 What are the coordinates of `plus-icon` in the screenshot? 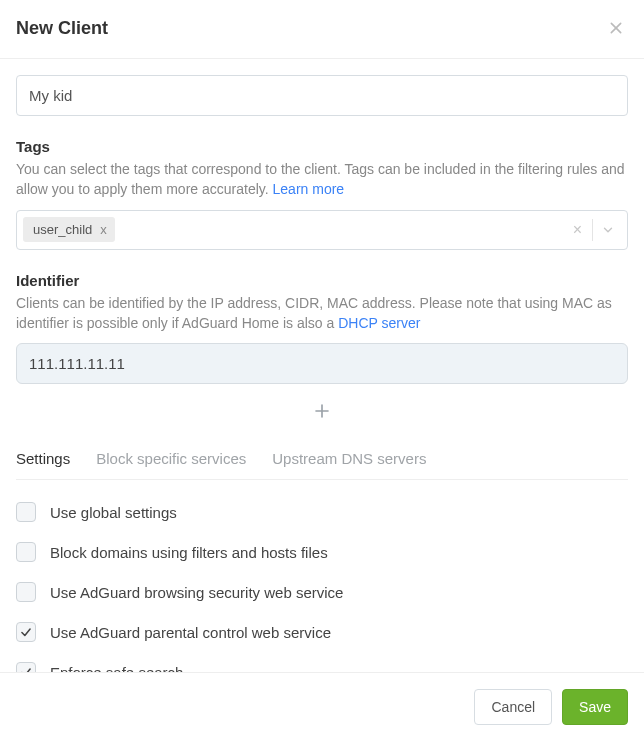 It's located at (322, 411).